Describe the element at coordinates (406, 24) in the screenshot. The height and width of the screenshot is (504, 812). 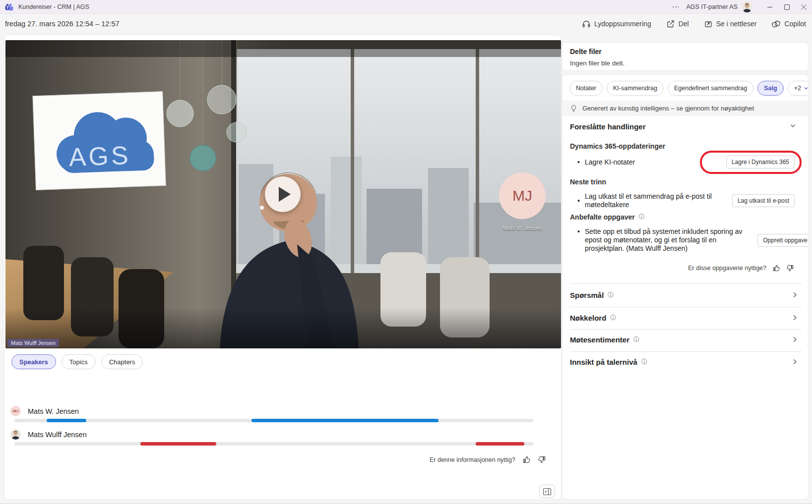
I see `meeting-header: fredag 27. mars 2026 12:54 – 12:57 Lydop…` at that location.